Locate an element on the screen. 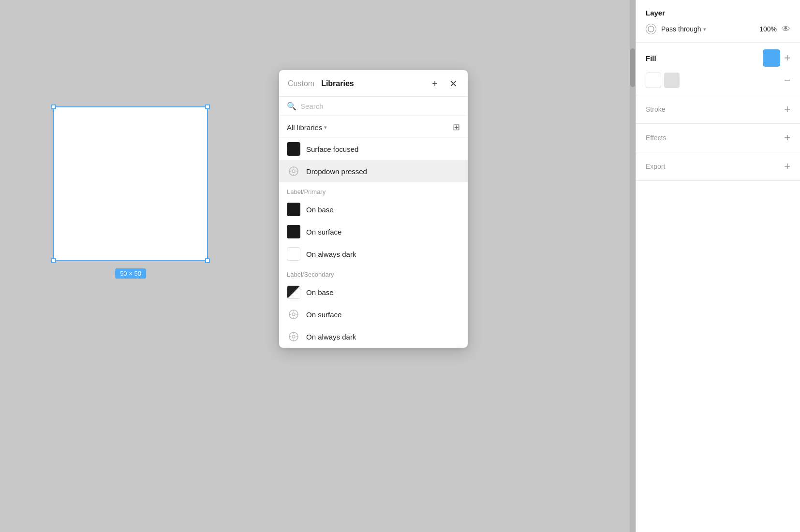 This screenshot has width=800, height=532. header-actions: + ✕ is located at coordinates (444, 84).